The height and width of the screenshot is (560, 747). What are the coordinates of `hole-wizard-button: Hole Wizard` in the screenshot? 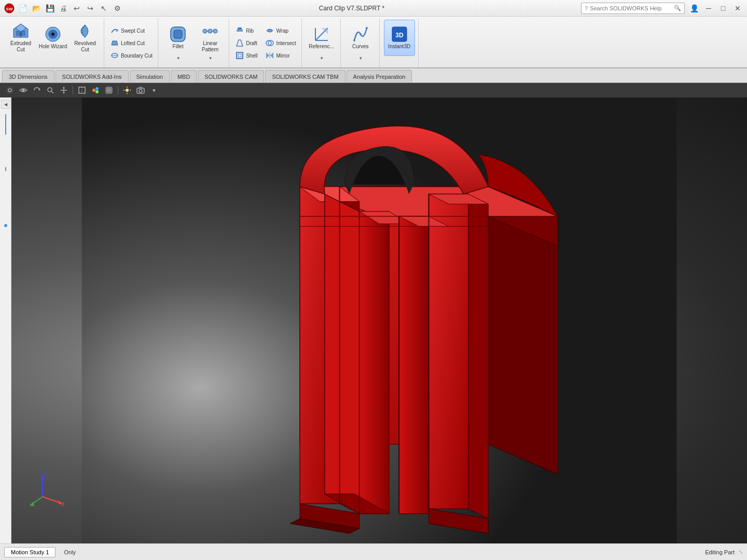 It's located at (53, 38).